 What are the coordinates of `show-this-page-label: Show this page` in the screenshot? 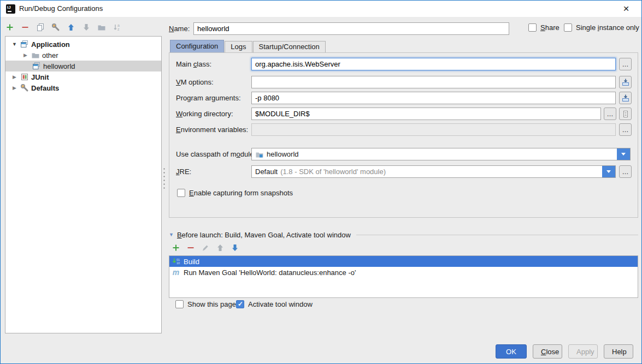 It's located at (212, 305).